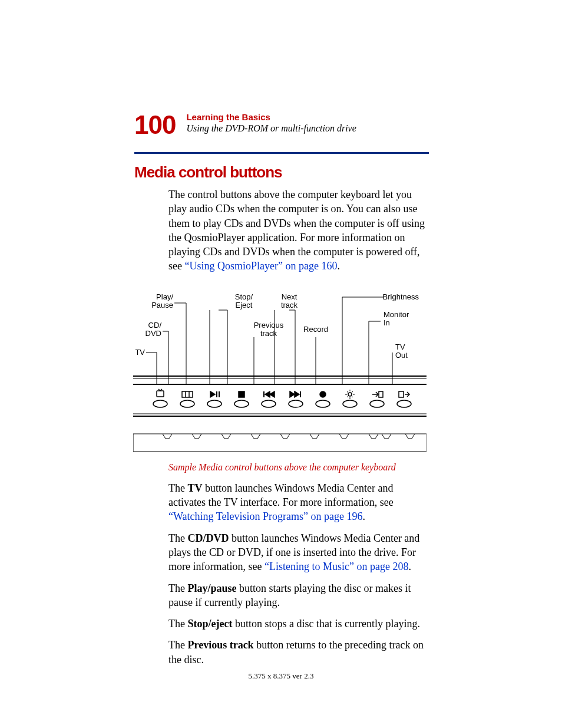  Describe the element at coordinates (140, 353) in the screenshot. I see `label-tv: TV` at that location.